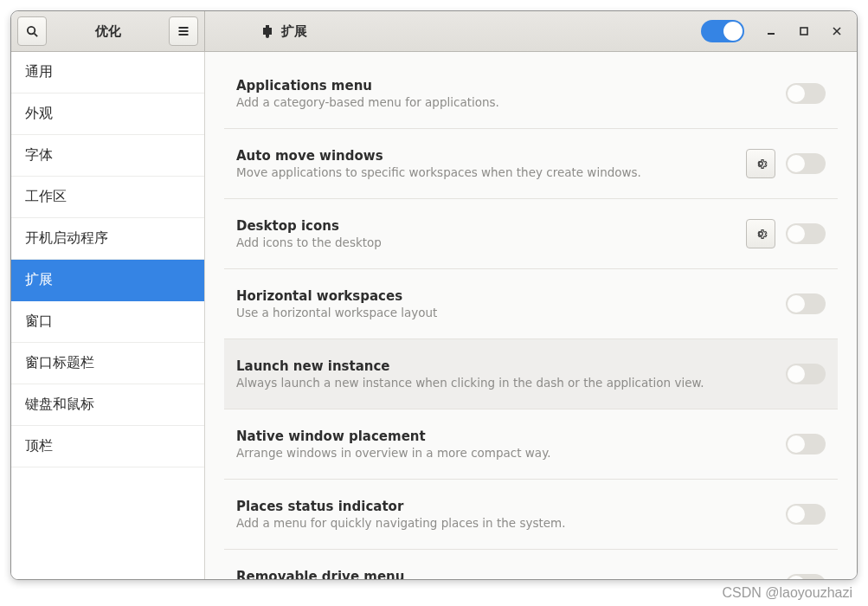 The height and width of the screenshot is (606, 868). What do you see at coordinates (771, 31) in the screenshot?
I see `minimize-button` at bounding box center [771, 31].